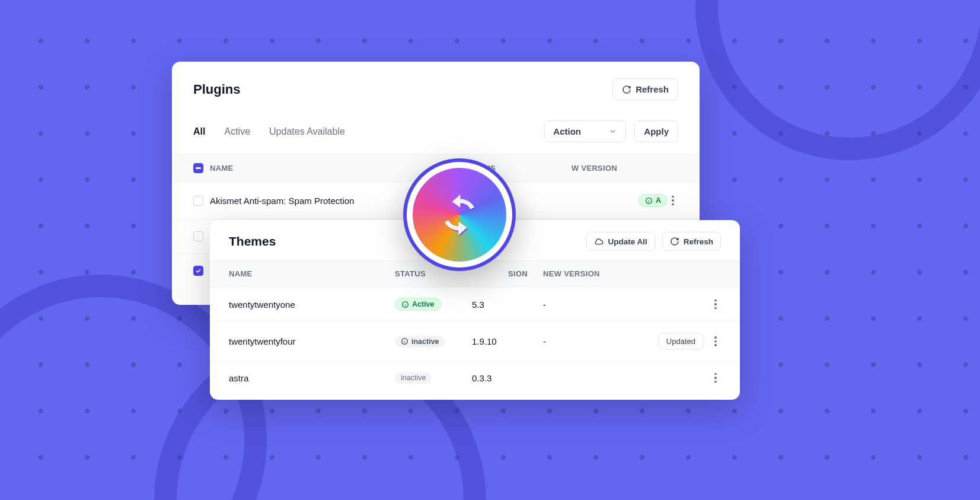  I want to click on status-badge: A, so click(653, 200).